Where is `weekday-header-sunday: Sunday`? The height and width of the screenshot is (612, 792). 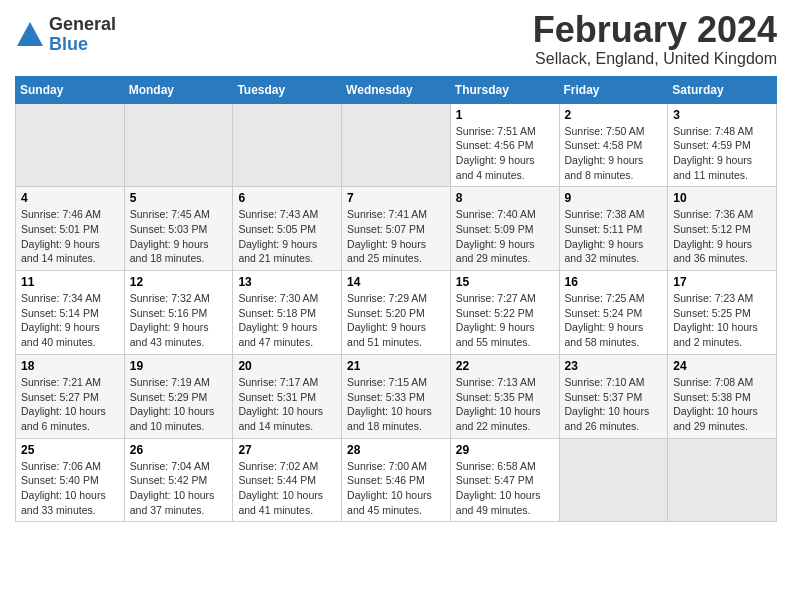 weekday-header-sunday: Sunday is located at coordinates (70, 90).